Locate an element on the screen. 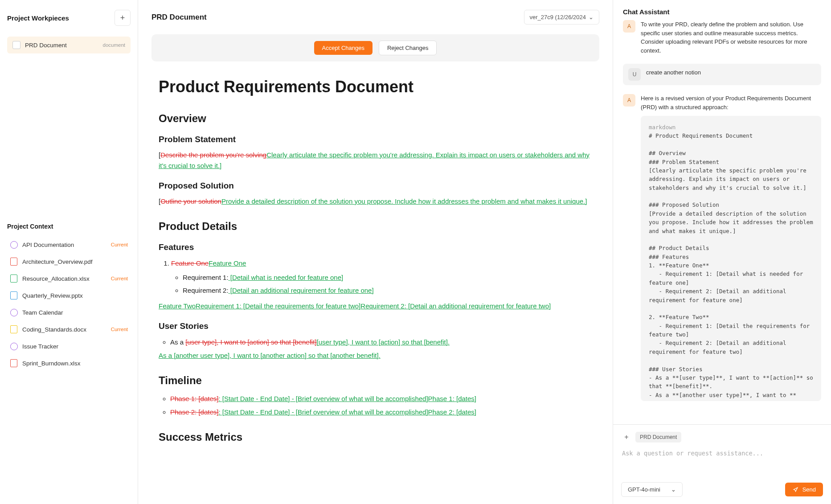 This screenshot has width=831, height=504. metrics-h2: Success Metrics is located at coordinates (375, 437).